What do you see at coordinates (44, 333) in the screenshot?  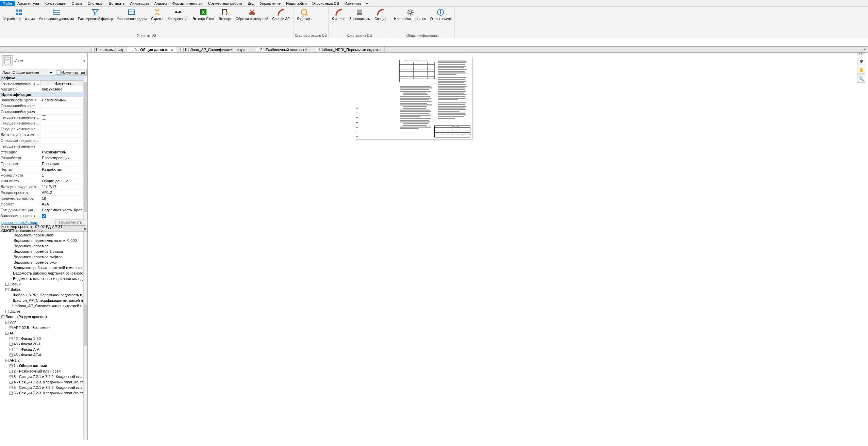 I see `tree-item: -АР` at bounding box center [44, 333].